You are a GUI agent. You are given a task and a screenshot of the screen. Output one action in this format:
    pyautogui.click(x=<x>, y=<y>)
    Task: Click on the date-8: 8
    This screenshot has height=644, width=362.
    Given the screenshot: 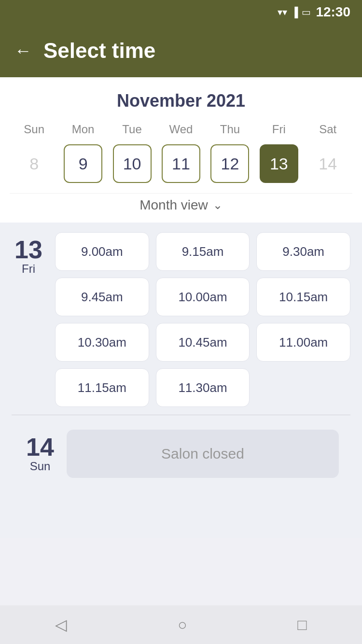 What is the action you would take?
    pyautogui.click(x=34, y=164)
    